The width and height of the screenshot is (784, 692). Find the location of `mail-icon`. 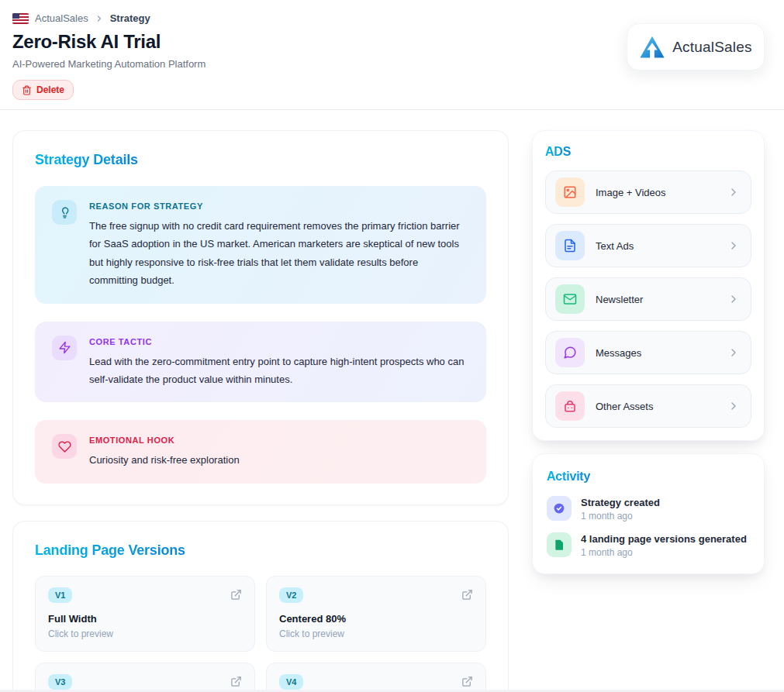

mail-icon is located at coordinates (570, 299).